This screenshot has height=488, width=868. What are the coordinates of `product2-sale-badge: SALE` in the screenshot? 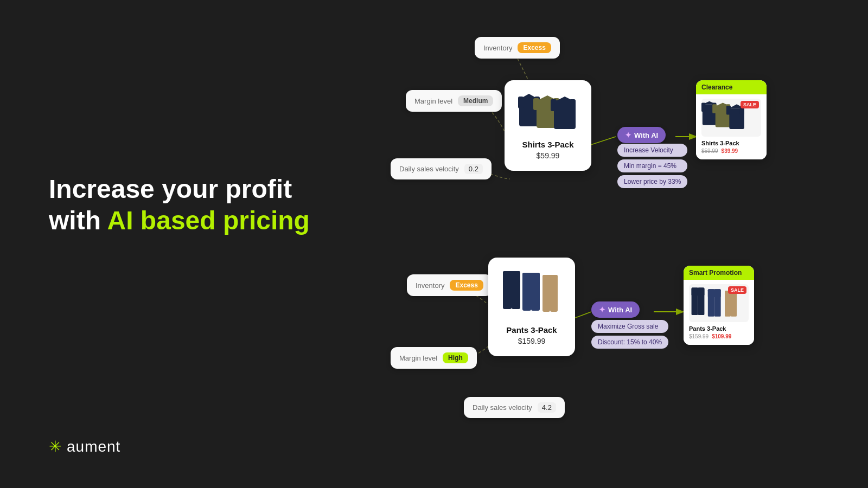 It's located at (737, 290).